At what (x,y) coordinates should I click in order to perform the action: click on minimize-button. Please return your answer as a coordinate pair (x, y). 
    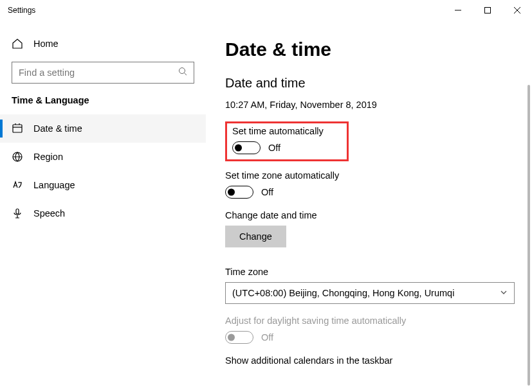
    Looking at the image, I should click on (458, 10).